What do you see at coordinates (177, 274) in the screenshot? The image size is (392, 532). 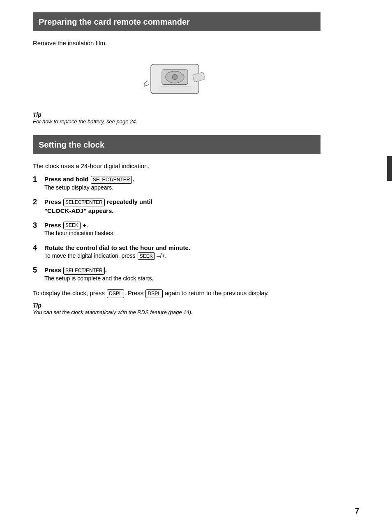 I see `step-5: 5 Press SELECT/ENTER. The setup is compl…` at bounding box center [177, 274].